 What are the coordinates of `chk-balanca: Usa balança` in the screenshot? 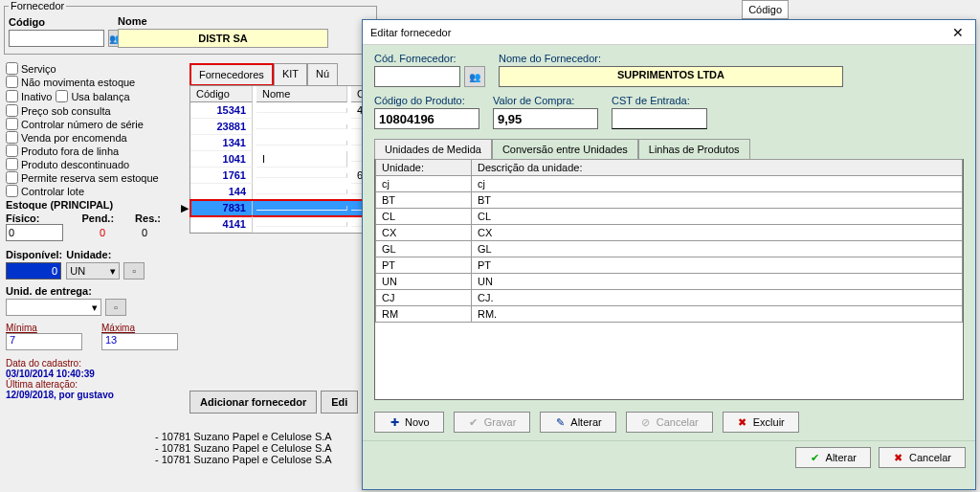 It's located at (92, 96).